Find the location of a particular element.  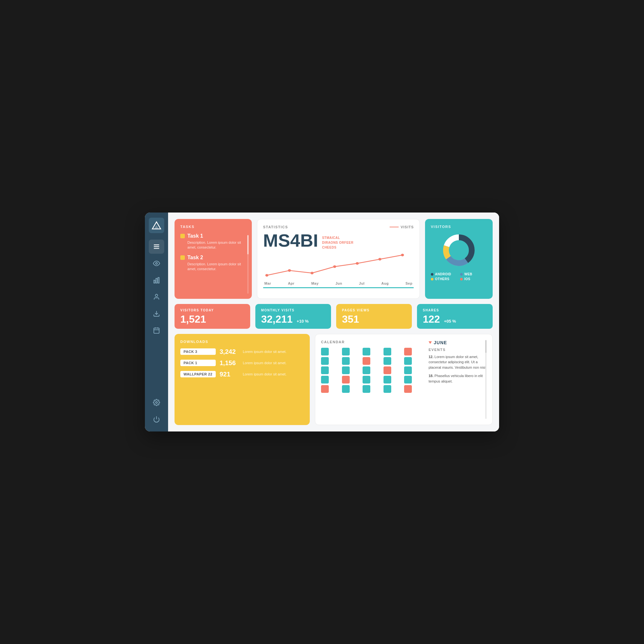

sidebar-item-analytics is located at coordinates (157, 280).